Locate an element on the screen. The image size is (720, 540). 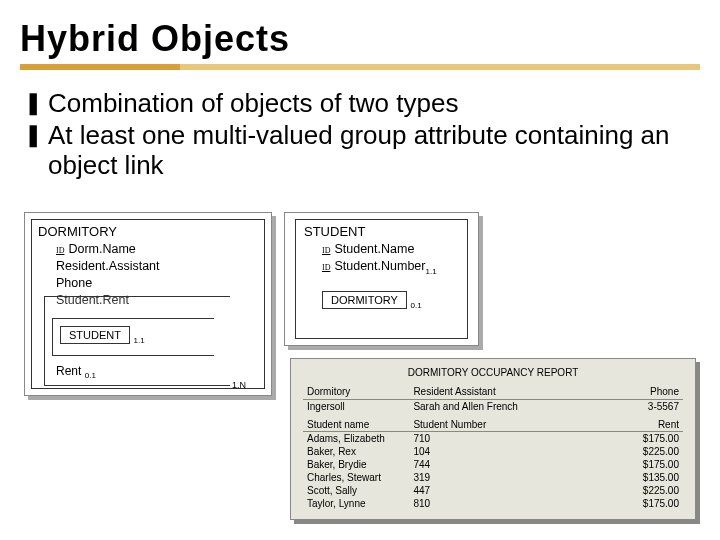
object-name: STUDENT is located at coordinates (382, 232).